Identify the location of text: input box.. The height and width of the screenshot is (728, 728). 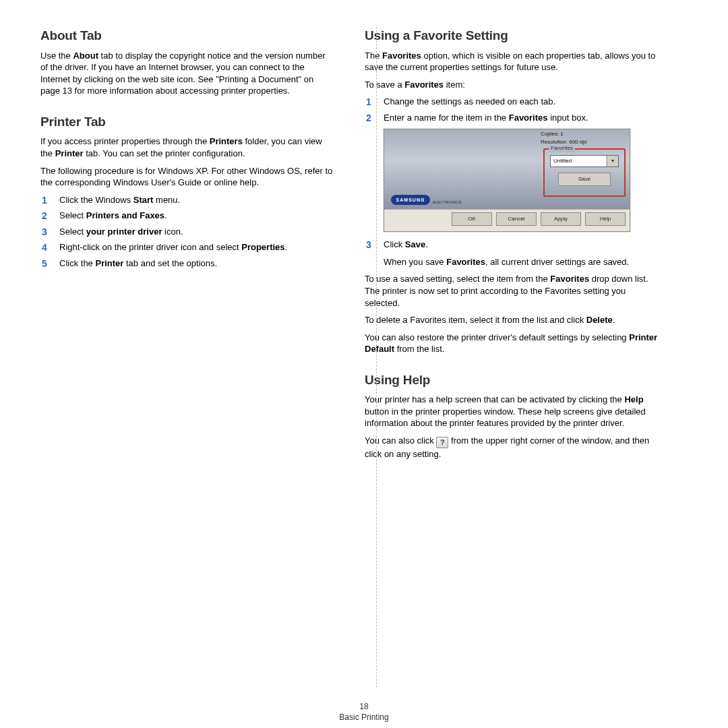
(568, 117).